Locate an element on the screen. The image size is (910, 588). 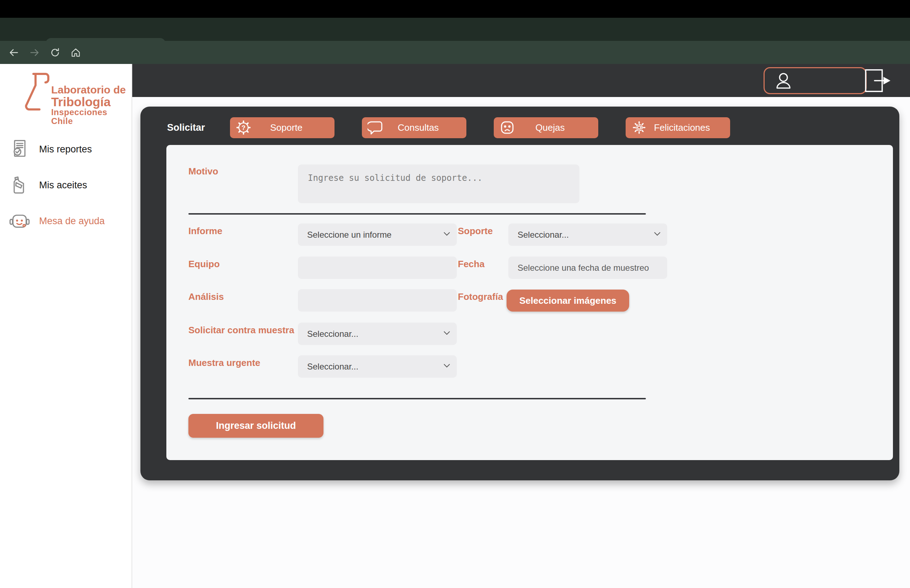
logout-button is located at coordinates (878, 81).